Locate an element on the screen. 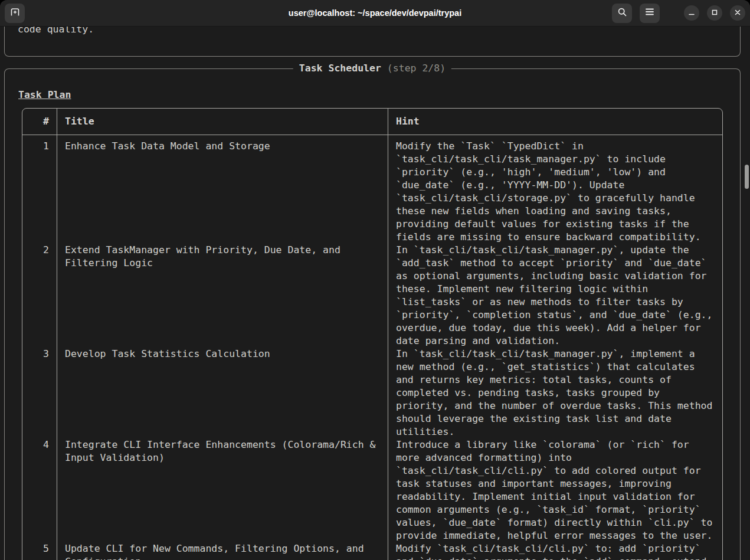 This screenshot has width=750, height=560. window-title: user@localhost: ~/space/dev/devpai/trypa… is located at coordinates (375, 13).